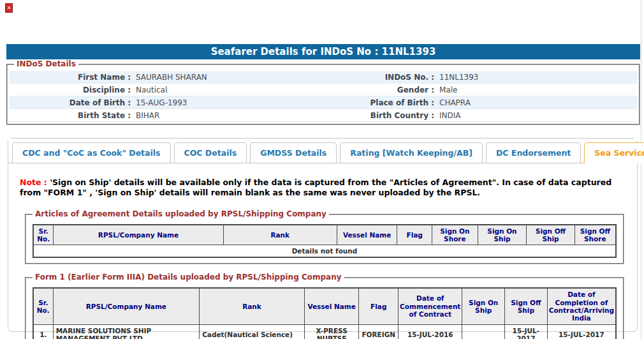 The height and width of the screenshot is (339, 644). I want to click on cell-sign-on-ship, so click(483, 332).